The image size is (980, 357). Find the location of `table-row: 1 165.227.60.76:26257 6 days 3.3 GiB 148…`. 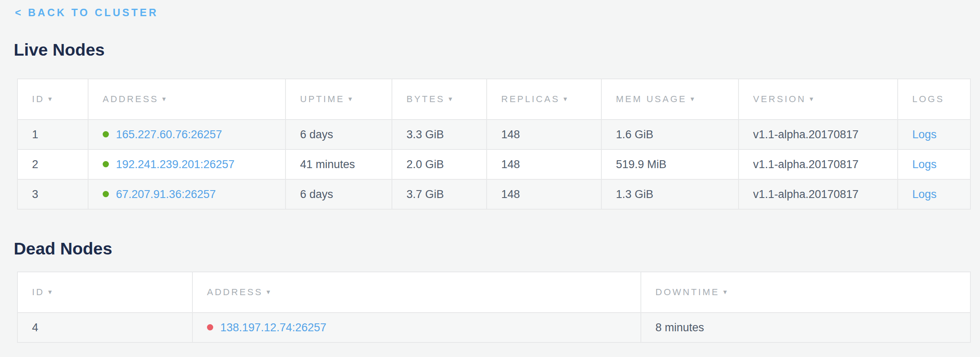

table-row: 1 165.227.60.76:26257 6 days 3.3 GiB 148… is located at coordinates (494, 134).